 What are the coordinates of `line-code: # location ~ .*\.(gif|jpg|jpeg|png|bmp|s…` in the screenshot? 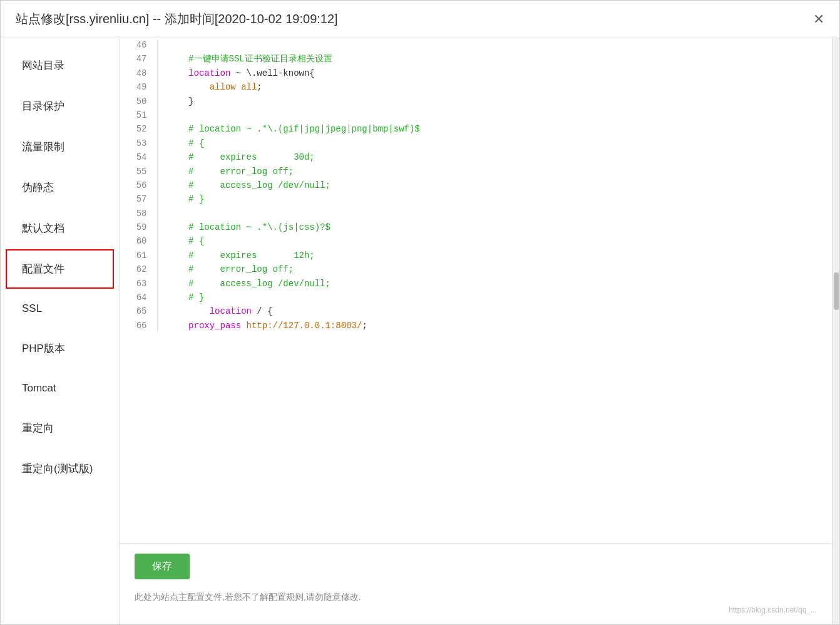 It's located at (494, 129).